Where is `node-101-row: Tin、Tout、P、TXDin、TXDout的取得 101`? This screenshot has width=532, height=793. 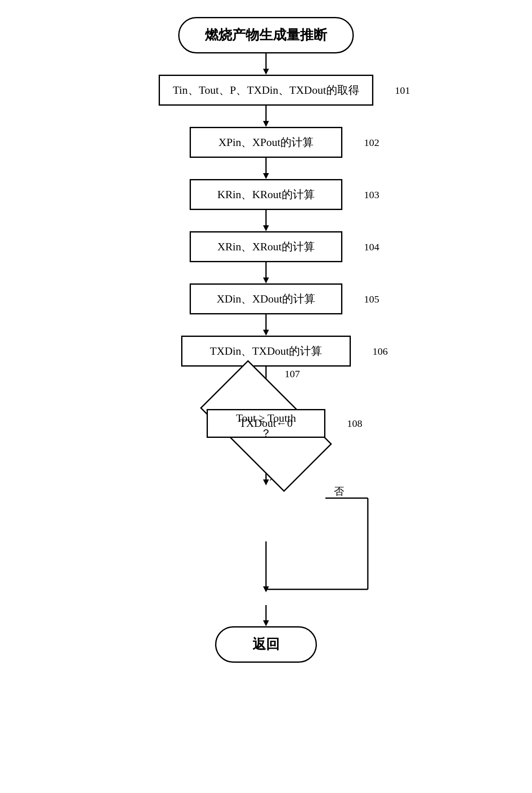
node-101-row: Tin、Tout、P、TXDin、TXDout的取得 101 is located at coordinates (266, 90).